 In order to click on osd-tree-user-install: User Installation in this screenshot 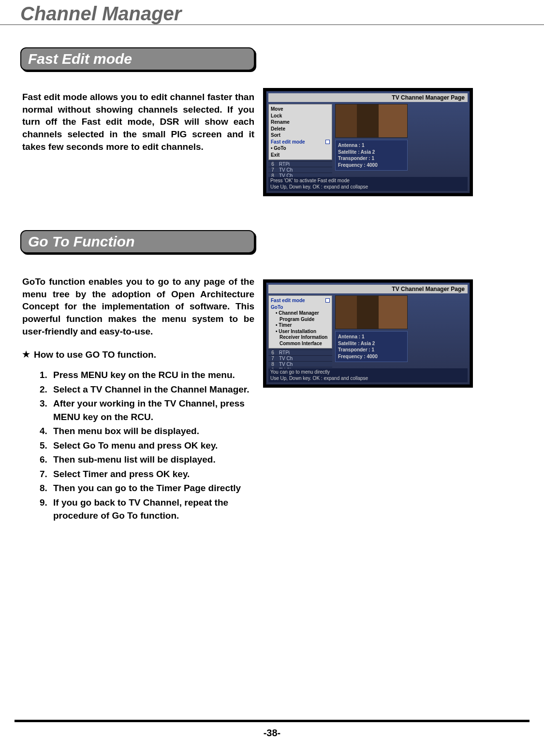, I will do `click(300, 332)`.